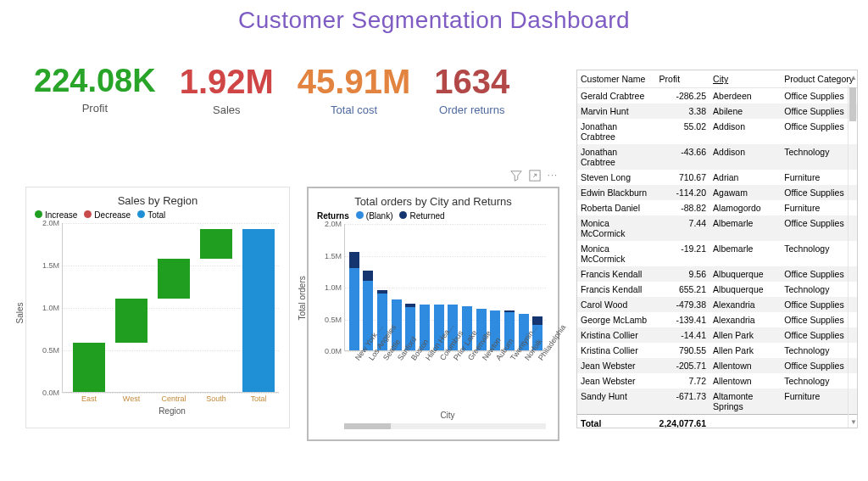 Image resolution: width=868 pixels, height=481 pixels. Describe the element at coordinates (354, 90) in the screenshot. I see `kpi-totalcost: 45.91M Total cost` at that location.